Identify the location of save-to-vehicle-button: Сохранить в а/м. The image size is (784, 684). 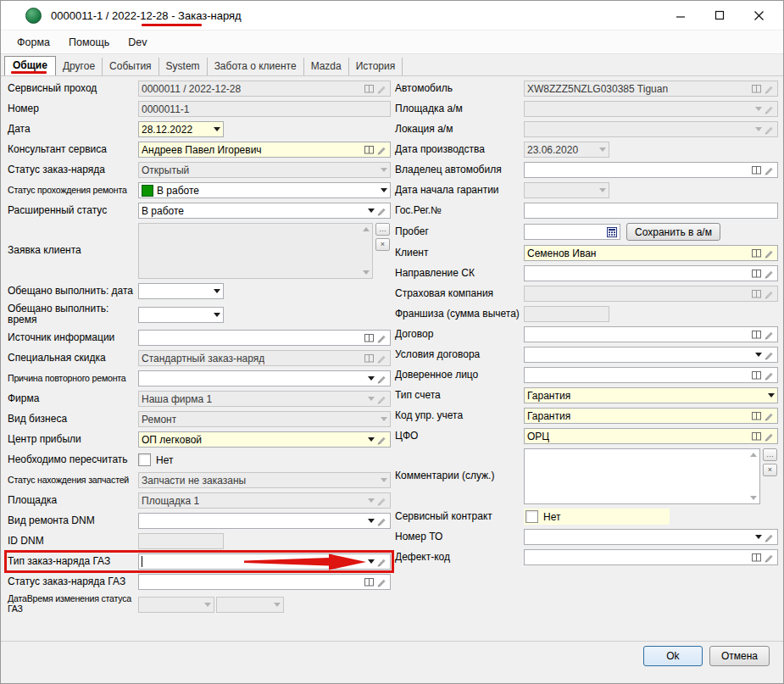
(673, 232).